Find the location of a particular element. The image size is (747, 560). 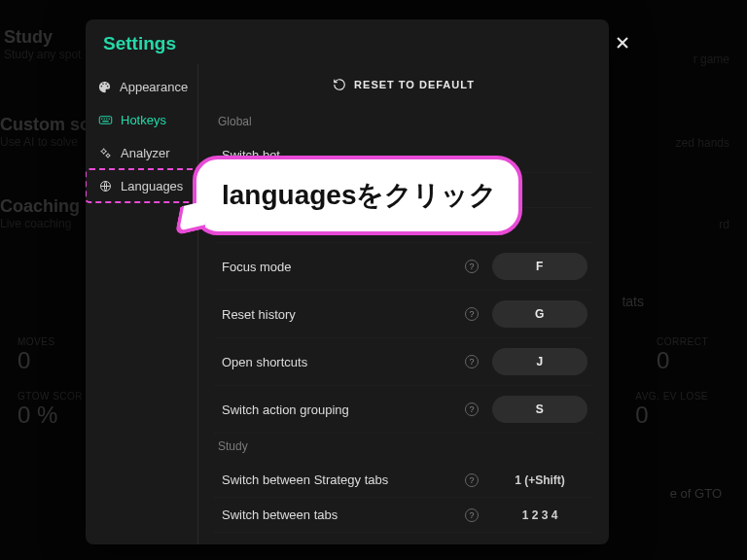

sidebar-item-label: Languages is located at coordinates (152, 187).